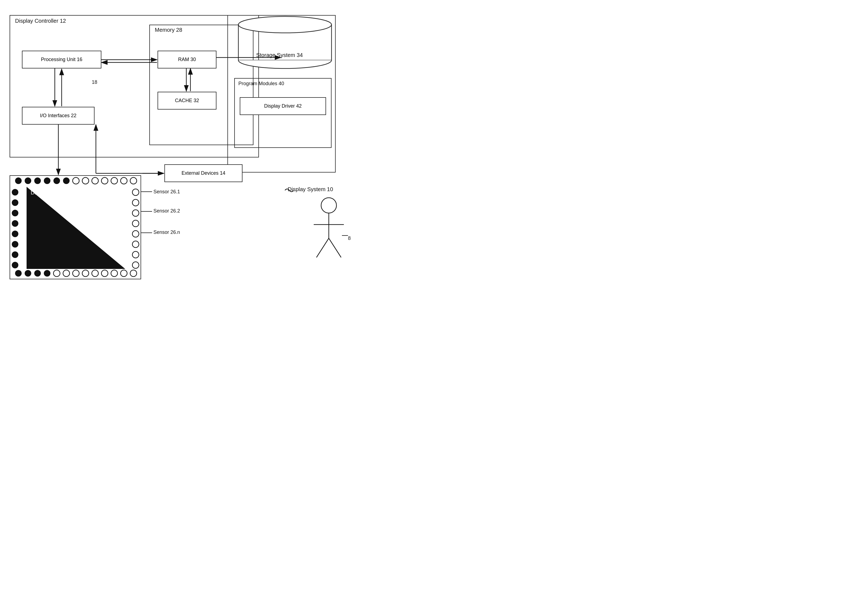 The width and height of the screenshot is (868, 600). What do you see at coordinates (58, 116) in the screenshot?
I see `io-interfaces-label: I/O Interfaces 22` at bounding box center [58, 116].